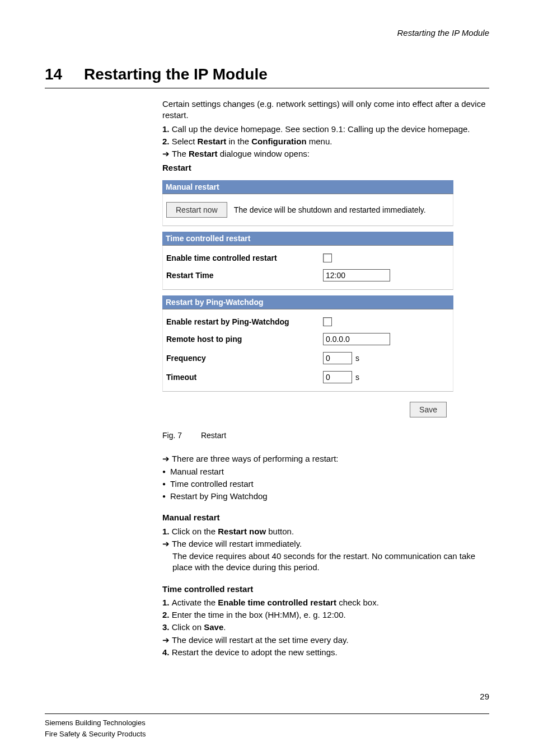 The image size is (534, 756). What do you see at coordinates (245, 275) in the screenshot?
I see `restart-time-label: Restart Time` at bounding box center [245, 275].